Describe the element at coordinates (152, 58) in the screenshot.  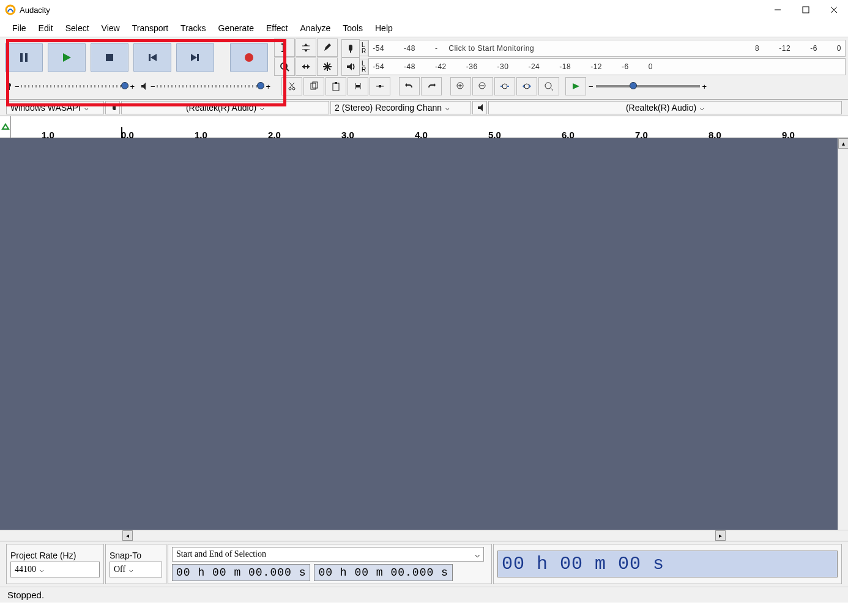
I see `skip-start-button` at that location.